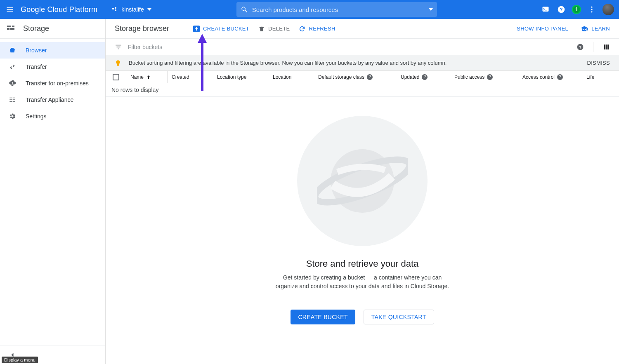 This screenshot has width=619, height=364. Describe the element at coordinates (288, 63) in the screenshot. I see `banner-text: Bucket sorting and filtering are availab…` at that location.